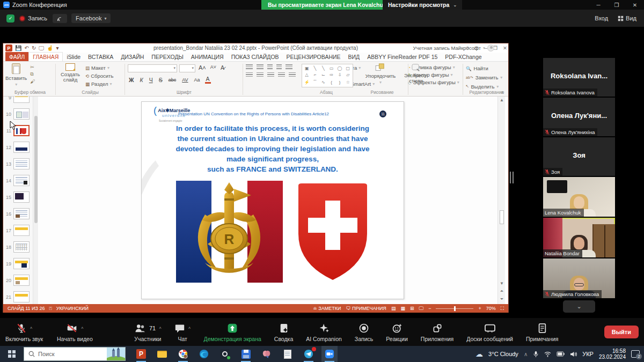 The image size is (644, 362). What do you see at coordinates (364, 333) in the screenshot?
I see `record-button: Запись` at bounding box center [364, 333].